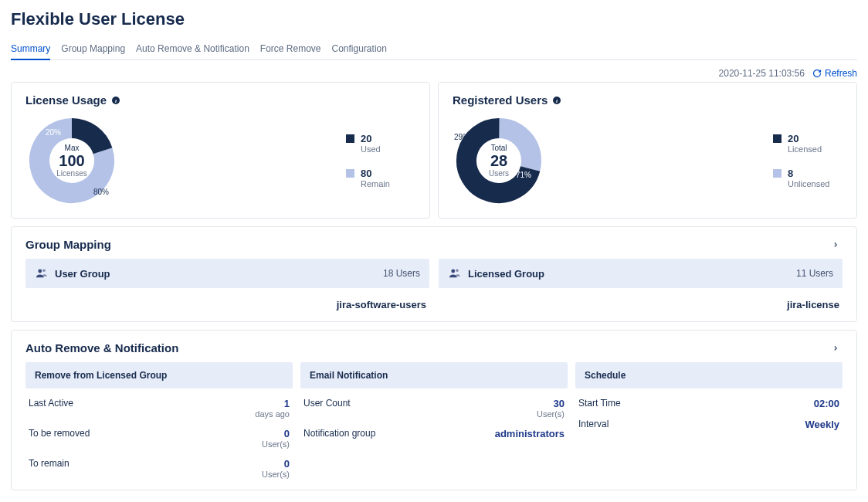 This screenshot has height=502, width=868. I want to click on to-be-removed-label: To be removed, so click(59, 433).